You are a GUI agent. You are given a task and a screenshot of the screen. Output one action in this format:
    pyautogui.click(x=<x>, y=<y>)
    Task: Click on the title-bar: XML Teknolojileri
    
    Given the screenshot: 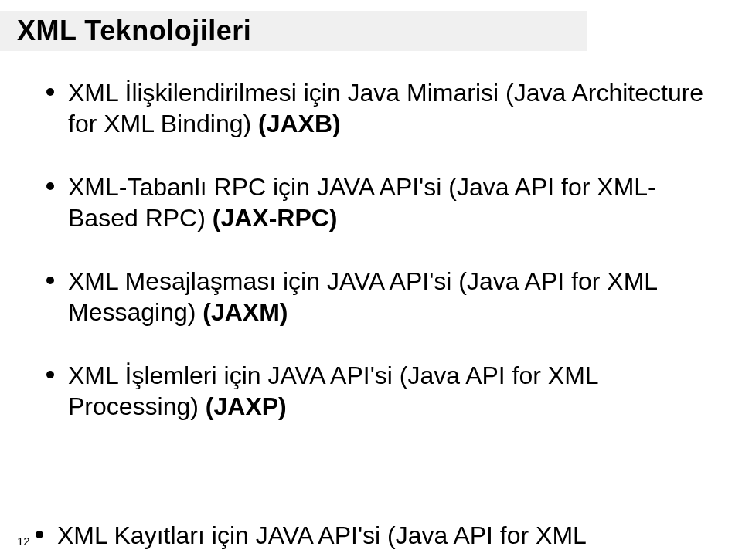 What is the action you would take?
    pyautogui.click(x=294, y=31)
    